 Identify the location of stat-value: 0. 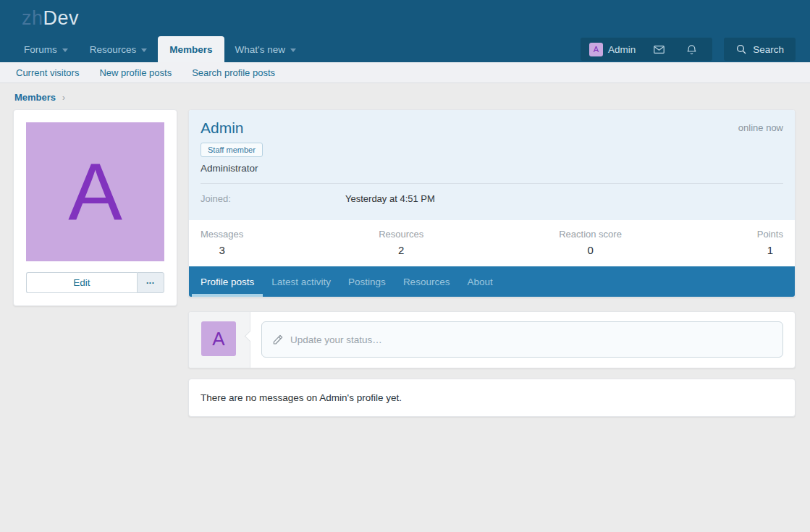
(591, 250).